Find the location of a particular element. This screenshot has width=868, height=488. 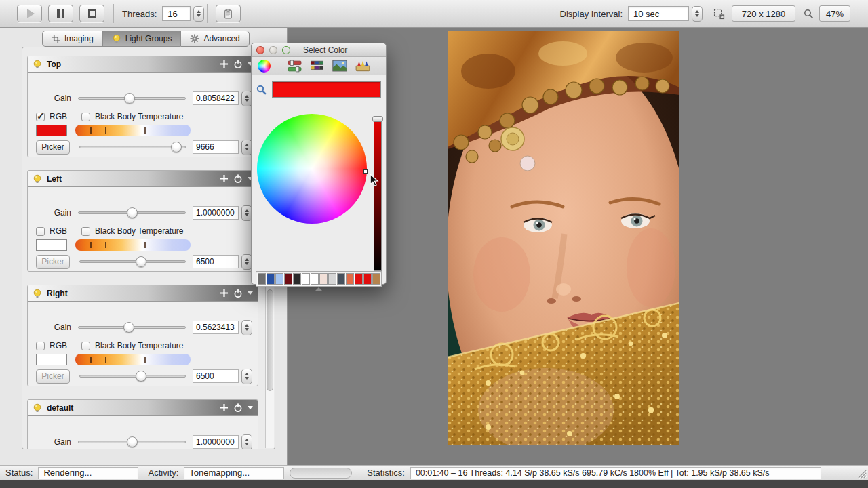

mouse-cursor is located at coordinates (374, 182).